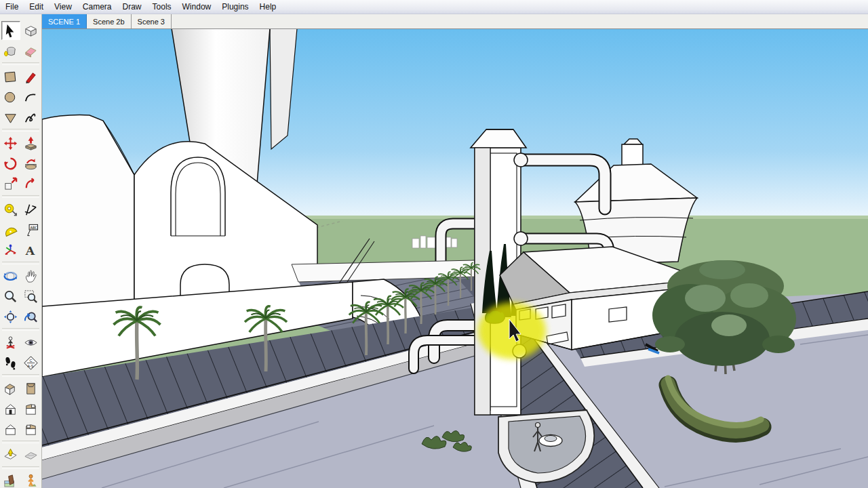 The image size is (868, 488). What do you see at coordinates (31, 343) in the screenshot?
I see `look-around-icon` at bounding box center [31, 343].